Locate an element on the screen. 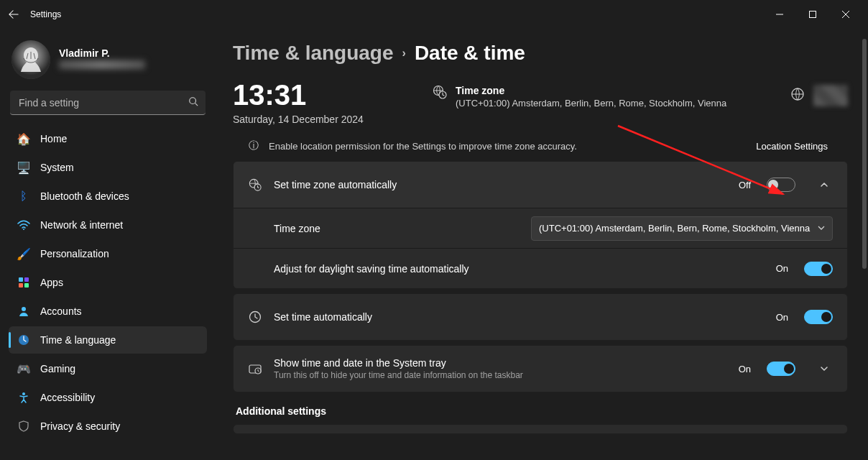 The height and width of the screenshot is (460, 868). sidebar-item-label: Privacy & security is located at coordinates (80, 426).